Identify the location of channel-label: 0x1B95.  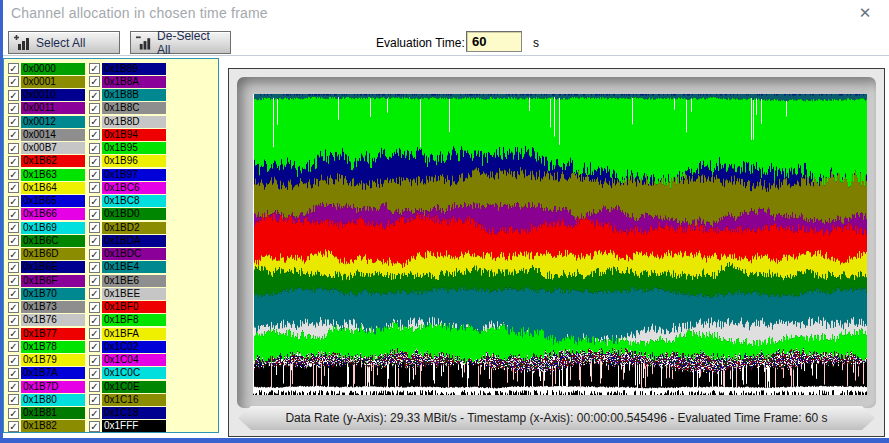
(134, 148).